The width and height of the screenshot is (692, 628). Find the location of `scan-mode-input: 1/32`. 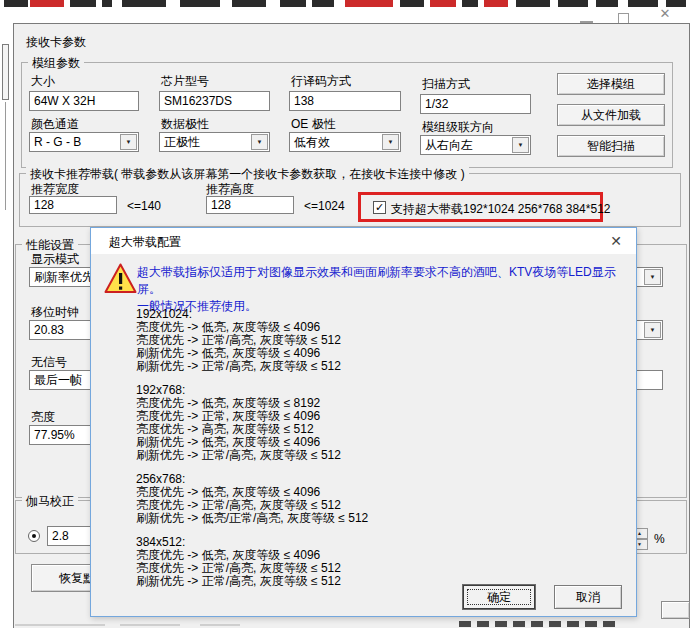

scan-mode-input: 1/32 is located at coordinates (476, 104).